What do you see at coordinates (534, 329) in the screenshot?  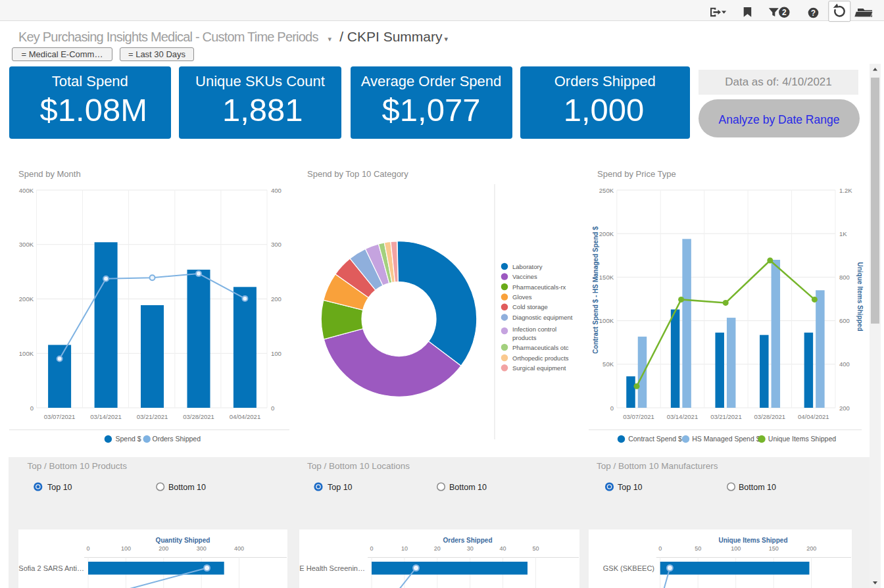 I see `svg-text: Infection control` at bounding box center [534, 329].